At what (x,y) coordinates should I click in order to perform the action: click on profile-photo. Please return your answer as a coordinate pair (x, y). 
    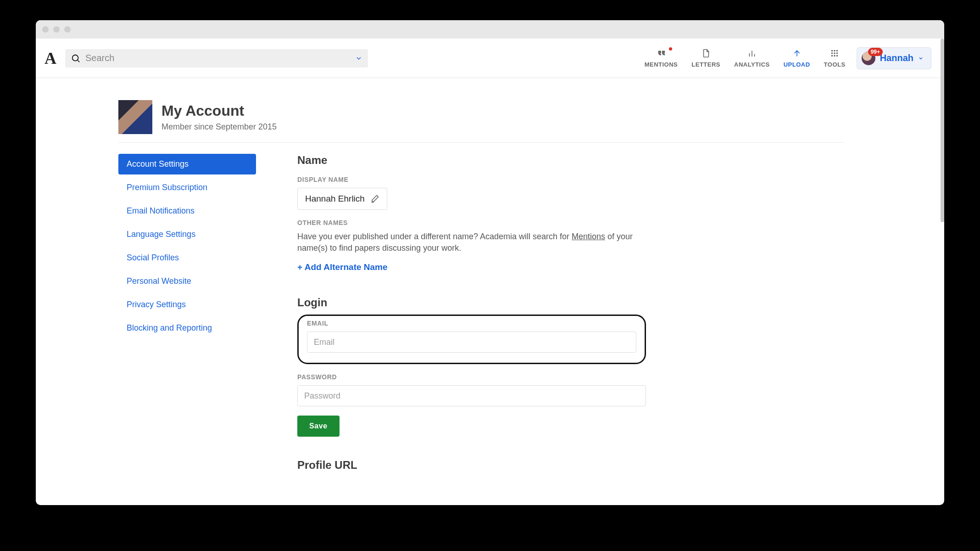
    Looking at the image, I should click on (135, 117).